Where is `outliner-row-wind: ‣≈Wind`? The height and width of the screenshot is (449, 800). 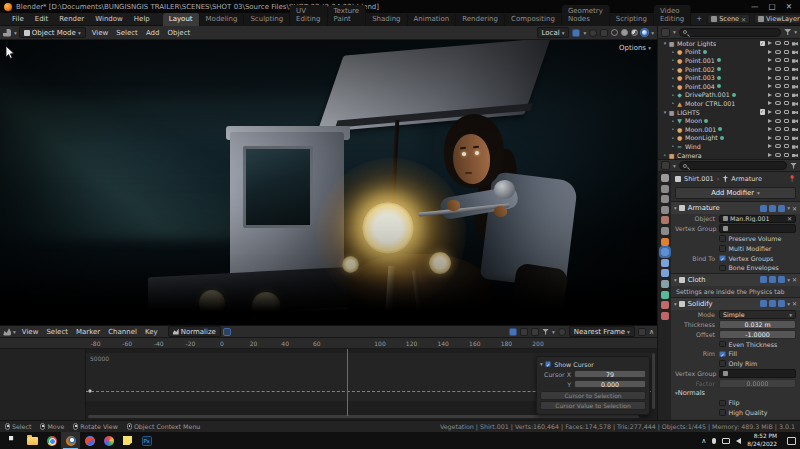
outliner-row-wind: ‣≈Wind is located at coordinates (729, 146).